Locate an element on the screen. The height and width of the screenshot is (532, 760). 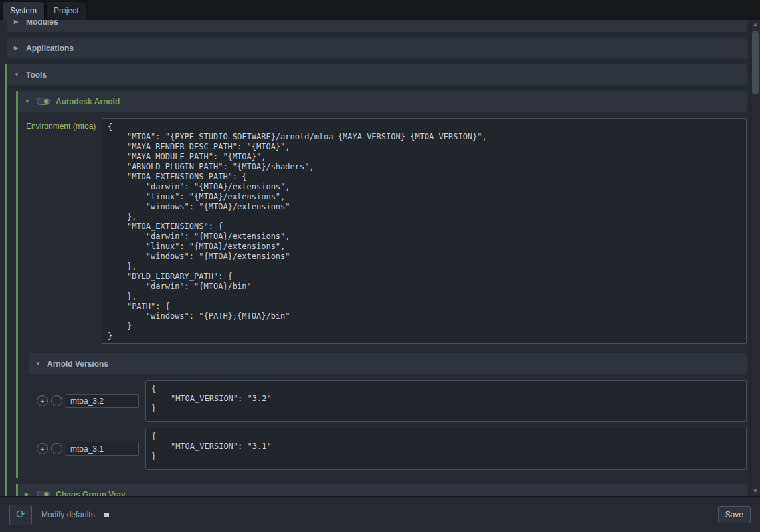
section-modules: ▶ Modules is located at coordinates (376, 26).